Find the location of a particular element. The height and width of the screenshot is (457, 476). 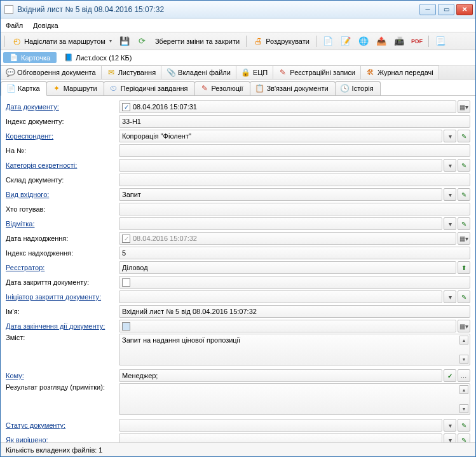

field-to-whom: Менеджер; is located at coordinates (281, 376).